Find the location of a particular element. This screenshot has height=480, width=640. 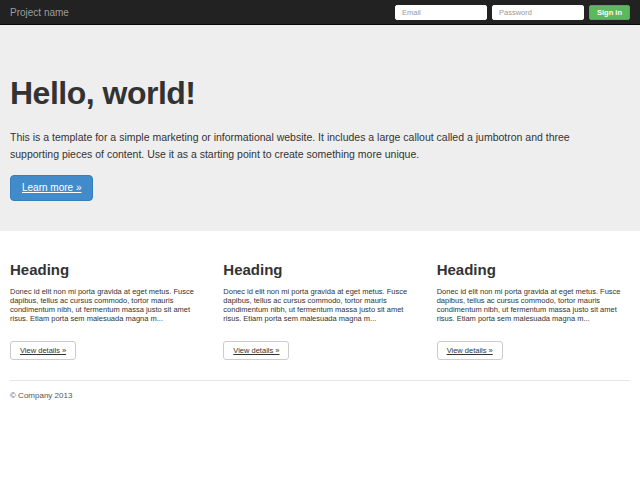

email-field is located at coordinates (441, 12).